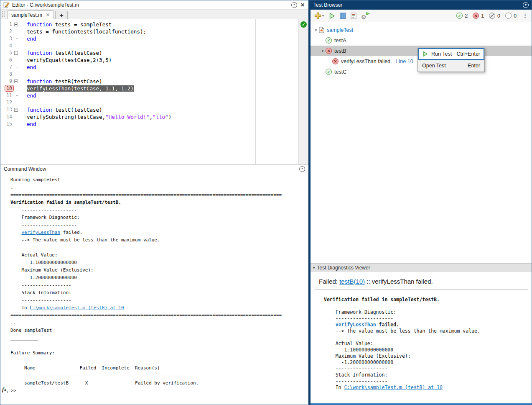 The width and height of the screenshot is (532, 405). What do you see at coordinates (525, 16) in the screenshot?
I see `kebab-menu-icon: ⋮` at bounding box center [525, 16].